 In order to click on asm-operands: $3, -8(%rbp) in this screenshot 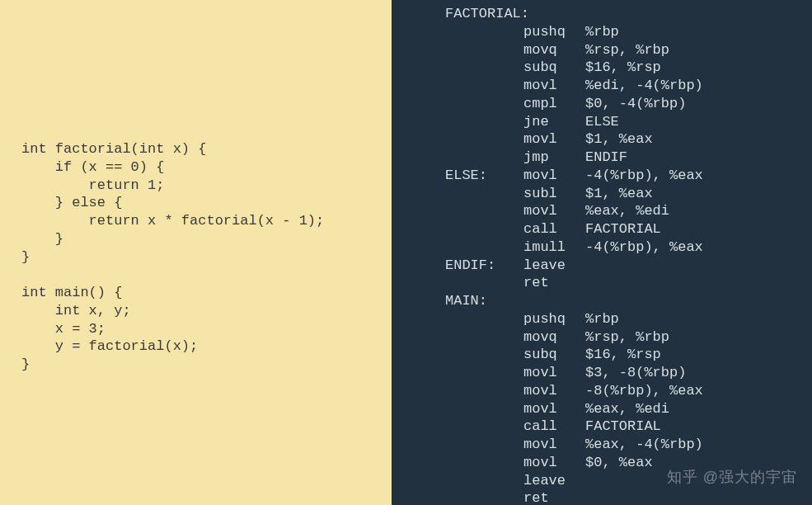, I will do `click(636, 373)`.